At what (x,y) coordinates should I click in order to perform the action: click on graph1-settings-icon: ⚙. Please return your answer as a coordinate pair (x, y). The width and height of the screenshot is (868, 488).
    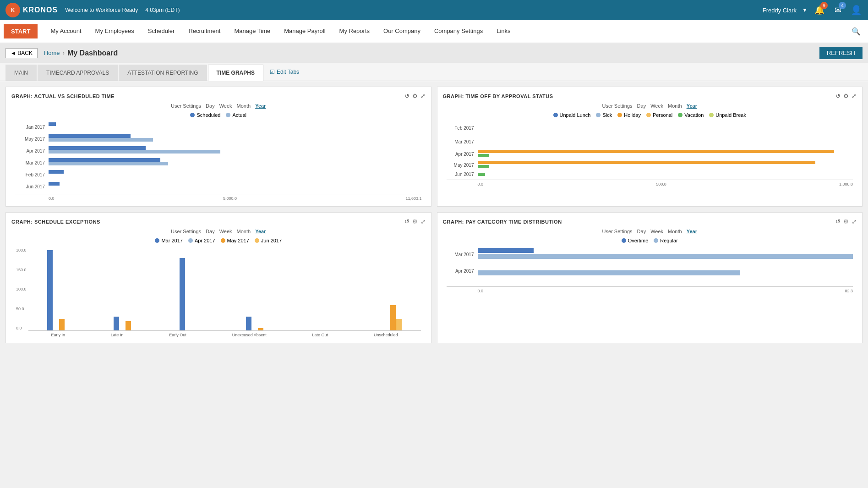
    Looking at the image, I should click on (415, 96).